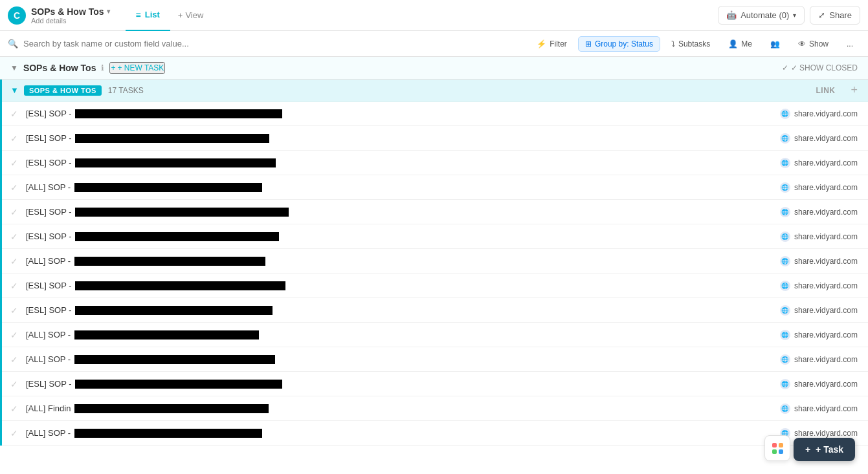  Describe the element at coordinates (777, 448) in the screenshot. I see `grid-view-button` at that location.